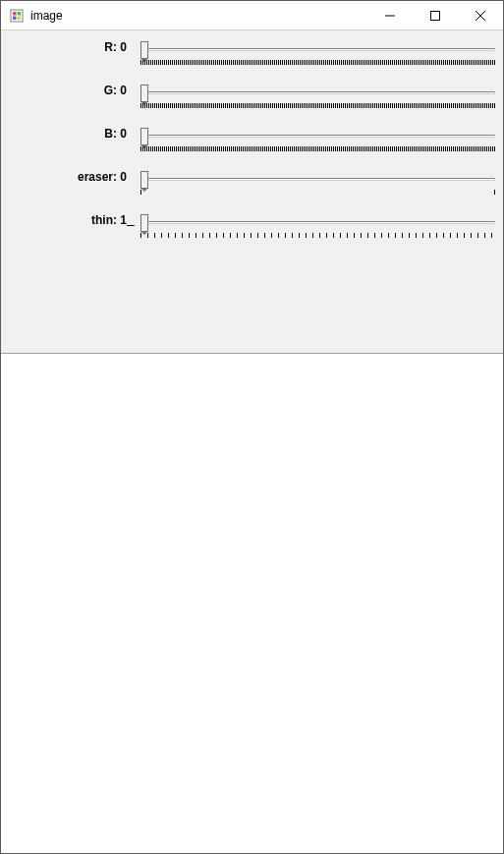 The height and width of the screenshot is (854, 504). What do you see at coordinates (314, 99) in the screenshot?
I see `slider-g` at bounding box center [314, 99].